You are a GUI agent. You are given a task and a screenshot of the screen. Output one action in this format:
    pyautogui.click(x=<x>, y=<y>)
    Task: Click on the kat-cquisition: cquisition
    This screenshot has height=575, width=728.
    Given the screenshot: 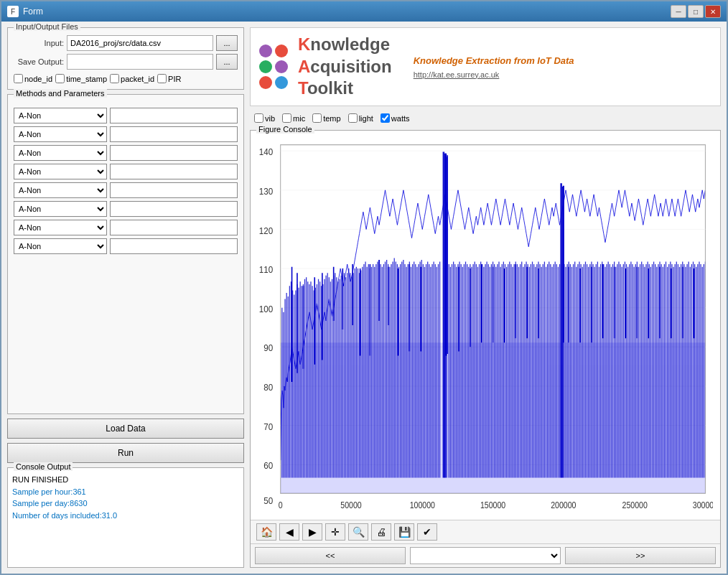 What is the action you would take?
    pyautogui.click(x=350, y=66)
    